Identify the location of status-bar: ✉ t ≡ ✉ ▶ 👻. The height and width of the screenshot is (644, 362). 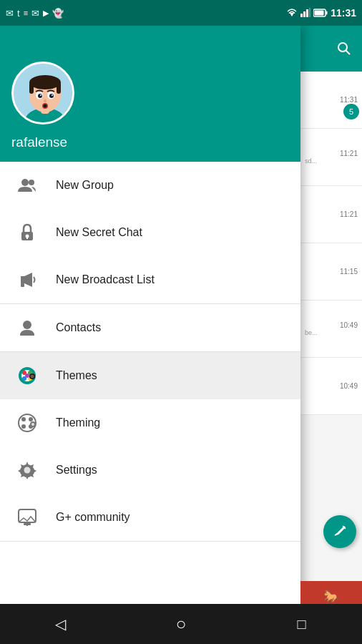
(181, 13).